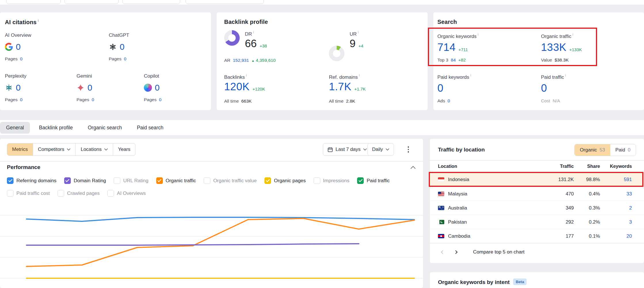  I want to click on metric-checkbox-ai-overviews: AI Overviews, so click(127, 193).